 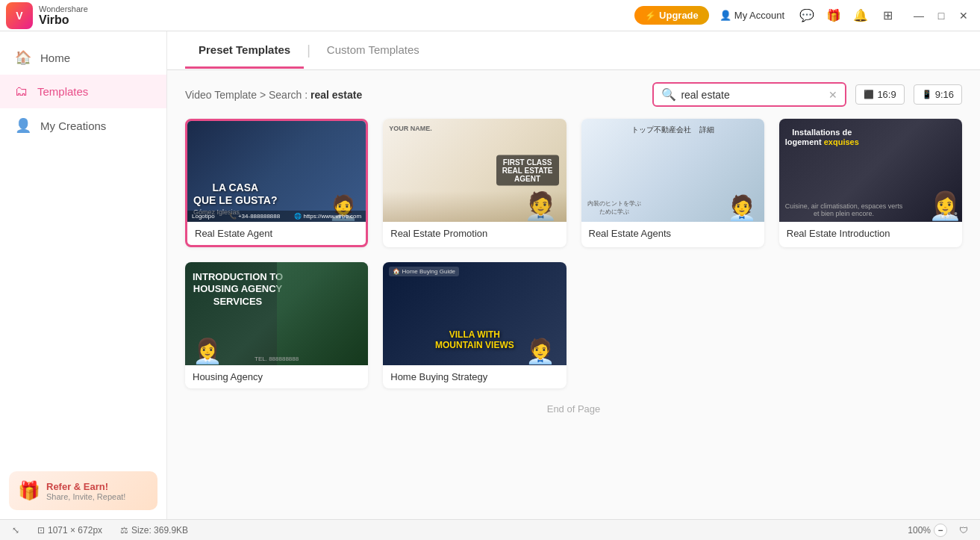 I want to click on sidebar-item-my-creations: 👤 My Creations, so click(x=84, y=125).